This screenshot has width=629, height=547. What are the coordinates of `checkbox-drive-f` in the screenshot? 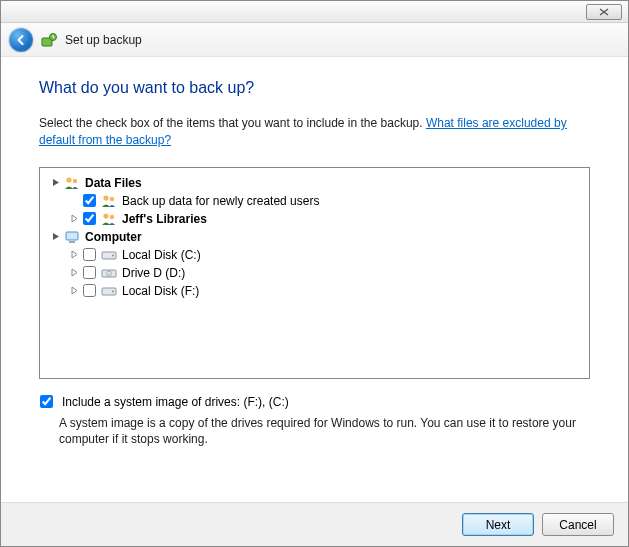 It's located at (90, 290).